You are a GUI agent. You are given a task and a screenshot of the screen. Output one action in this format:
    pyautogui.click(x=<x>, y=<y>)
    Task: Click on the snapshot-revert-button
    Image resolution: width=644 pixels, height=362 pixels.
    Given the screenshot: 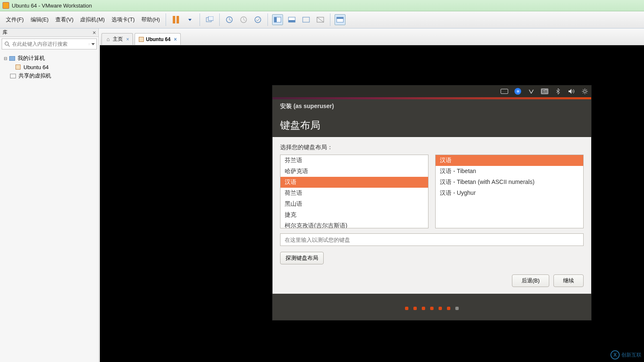 What is the action you would take?
    pyautogui.click(x=244, y=20)
    